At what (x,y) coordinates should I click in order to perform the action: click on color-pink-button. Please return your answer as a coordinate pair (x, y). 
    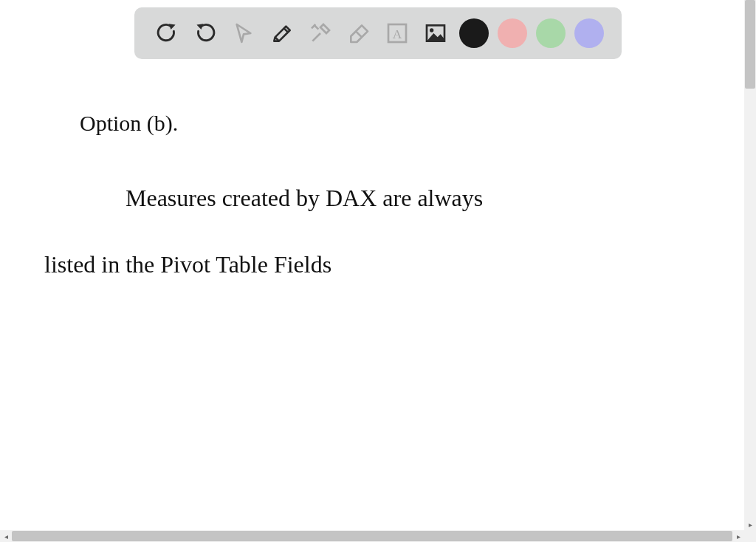
    Looking at the image, I should click on (512, 33).